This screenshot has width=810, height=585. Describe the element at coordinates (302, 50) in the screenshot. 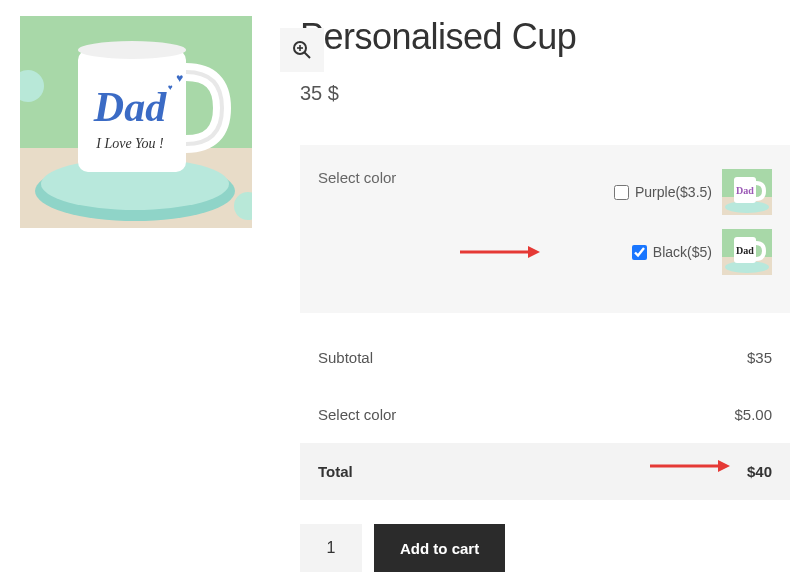

I see `magnify-plus-icon` at that location.